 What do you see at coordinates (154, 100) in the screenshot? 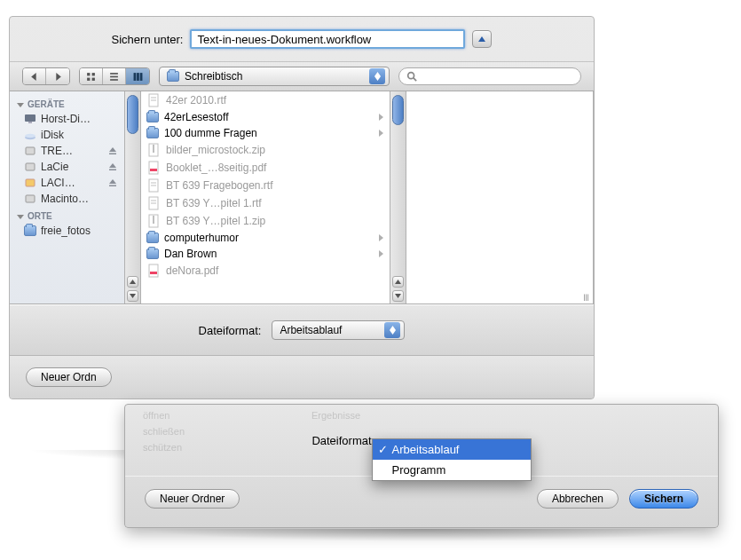
I see `document-icon` at bounding box center [154, 100].